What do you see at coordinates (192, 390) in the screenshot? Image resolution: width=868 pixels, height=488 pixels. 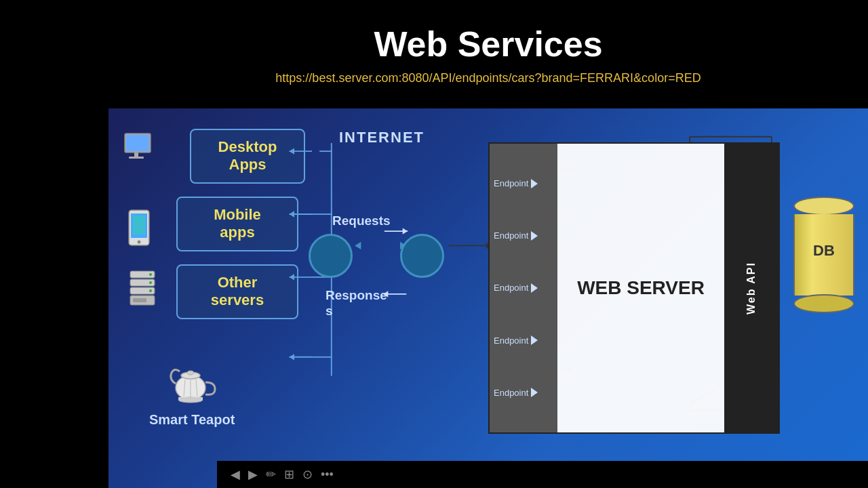 I see `teapot-area: Smart Teapot` at bounding box center [192, 390].